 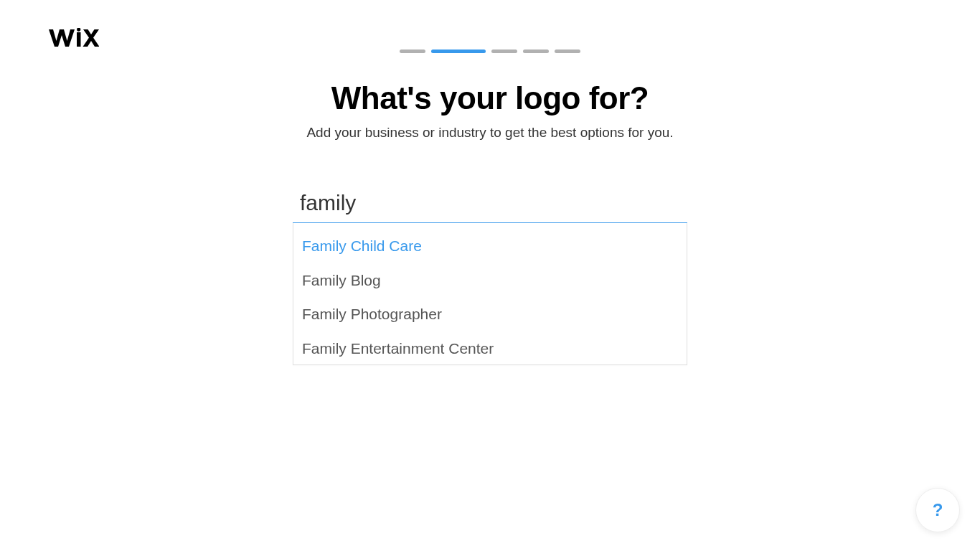 I want to click on wix-logo-icon, so click(x=74, y=38).